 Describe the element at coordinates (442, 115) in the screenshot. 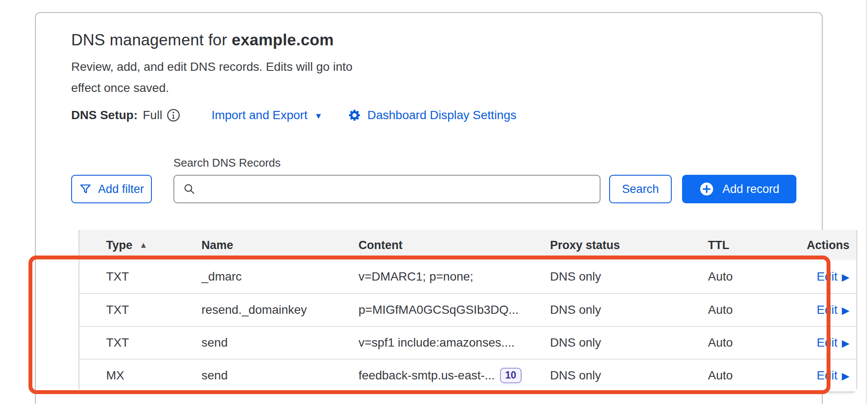

I see `dashboard-display-settings-label: Dashboard Display Settings` at that location.